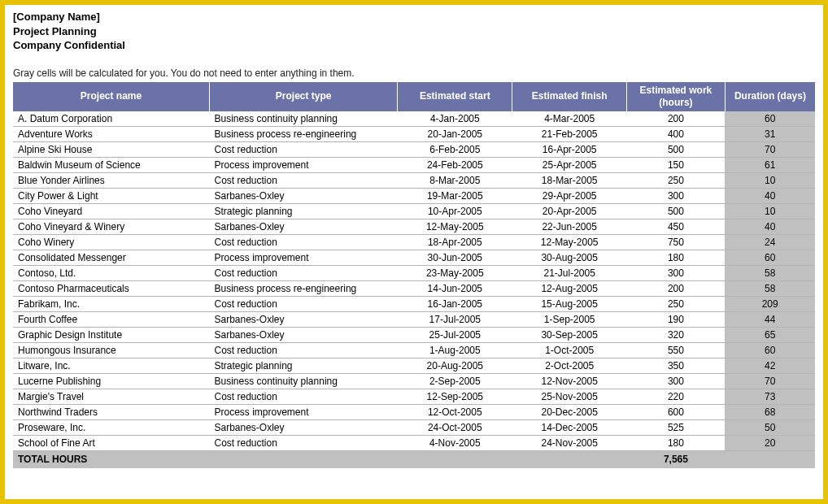 The height and width of the screenshot is (504, 828). What do you see at coordinates (455, 350) in the screenshot?
I see `cell-est-start: 1-Aug-2005` at bounding box center [455, 350].